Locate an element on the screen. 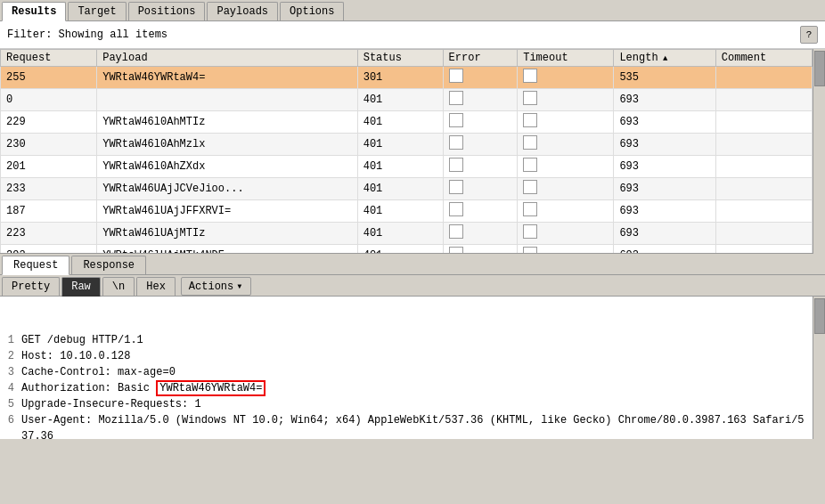 The height and width of the screenshot is (504, 825). cell-request: 230 is located at coordinates (49, 144).